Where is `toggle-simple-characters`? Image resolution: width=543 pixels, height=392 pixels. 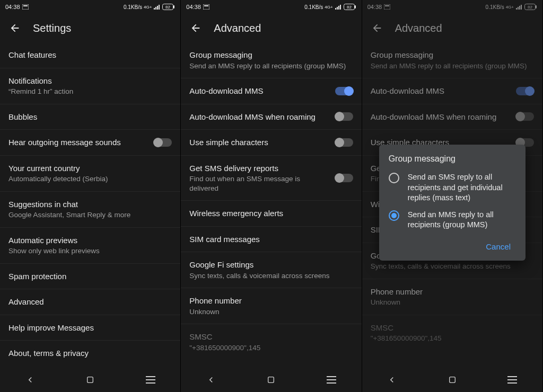
toggle-simple-characters is located at coordinates (344, 142).